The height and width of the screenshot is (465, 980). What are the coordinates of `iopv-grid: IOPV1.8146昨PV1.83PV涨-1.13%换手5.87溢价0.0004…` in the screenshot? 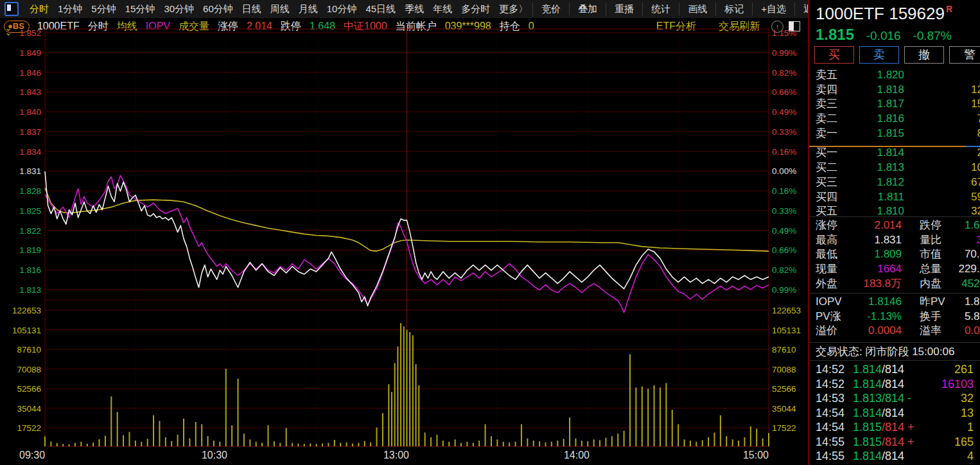 It's located at (895, 317).